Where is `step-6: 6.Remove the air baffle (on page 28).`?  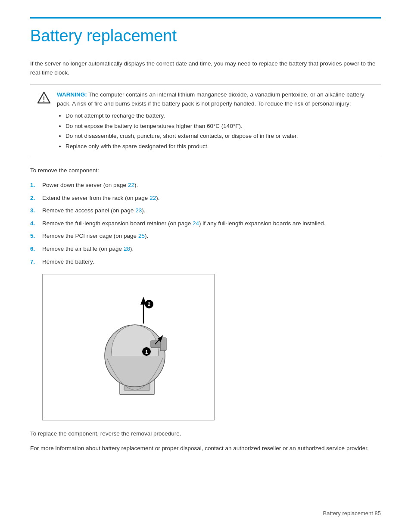
step-6: 6.Remove the air baffle (on page 28). is located at coordinates (206, 249).